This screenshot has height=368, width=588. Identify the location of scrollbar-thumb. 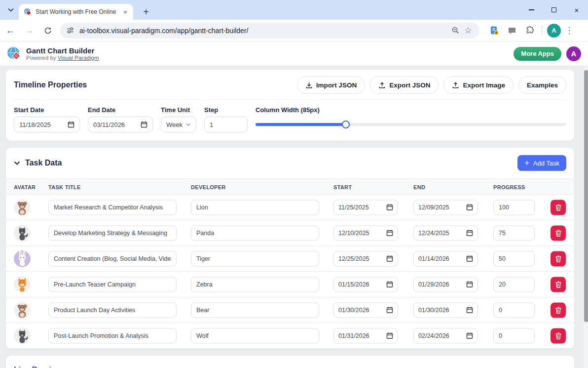
(586, 196).